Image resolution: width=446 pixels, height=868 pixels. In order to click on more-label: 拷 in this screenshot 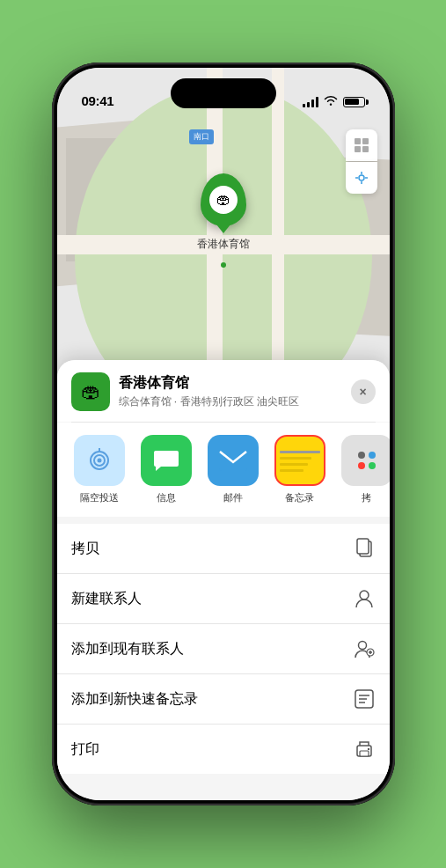, I will do `click(366, 498)`.